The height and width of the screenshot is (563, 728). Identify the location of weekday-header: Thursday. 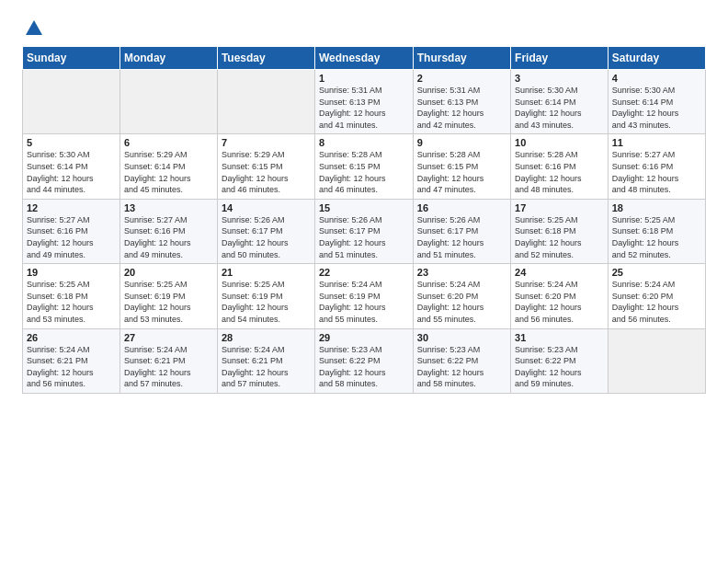
(461, 59).